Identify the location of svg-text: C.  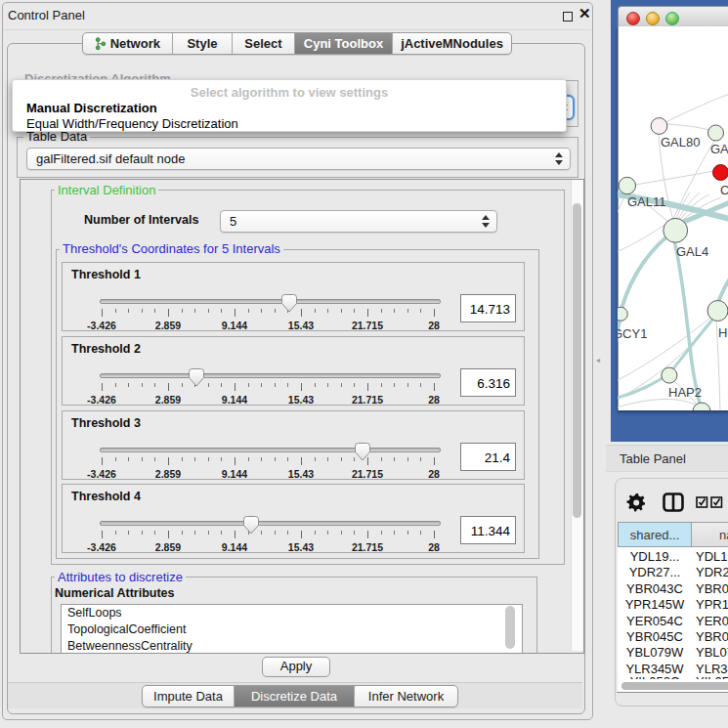
(724, 190).